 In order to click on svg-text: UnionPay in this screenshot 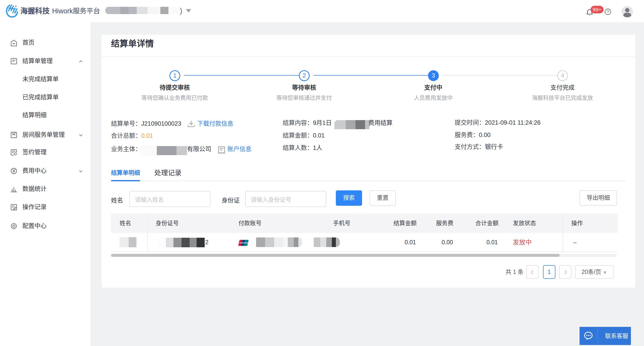, I will do `click(244, 243)`.